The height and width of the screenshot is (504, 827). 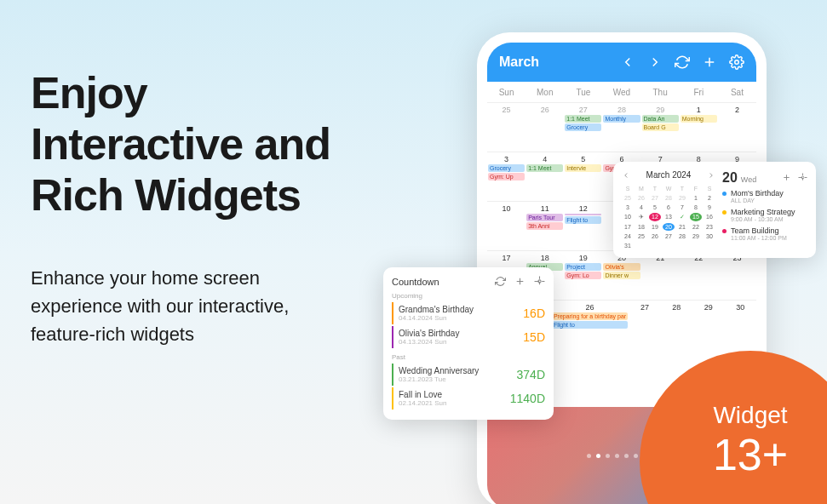 I want to click on mini-cal-day: 12, so click(x=655, y=217).